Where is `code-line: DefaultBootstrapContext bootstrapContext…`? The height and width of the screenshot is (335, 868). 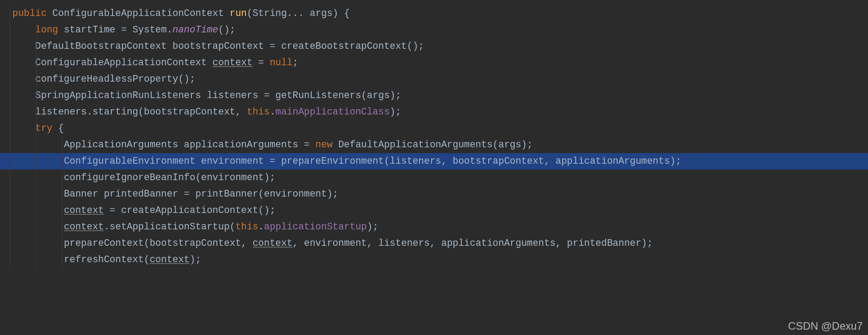
code-line: DefaultBootstrapContext bootstrapContext… is located at coordinates (434, 46).